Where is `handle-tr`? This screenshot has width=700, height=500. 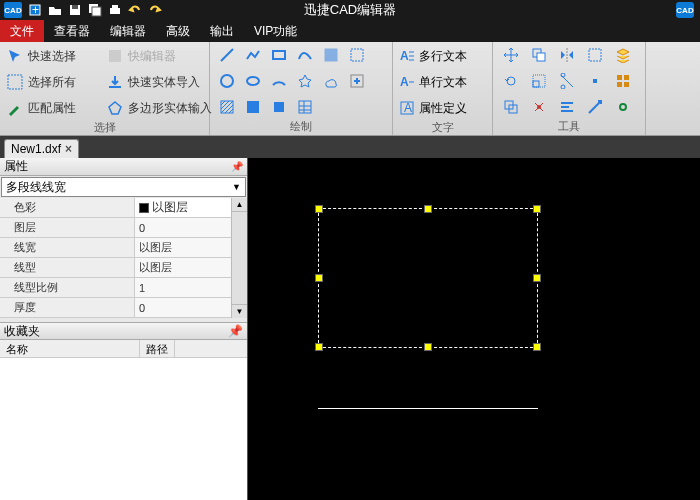 handle-tr is located at coordinates (537, 209).